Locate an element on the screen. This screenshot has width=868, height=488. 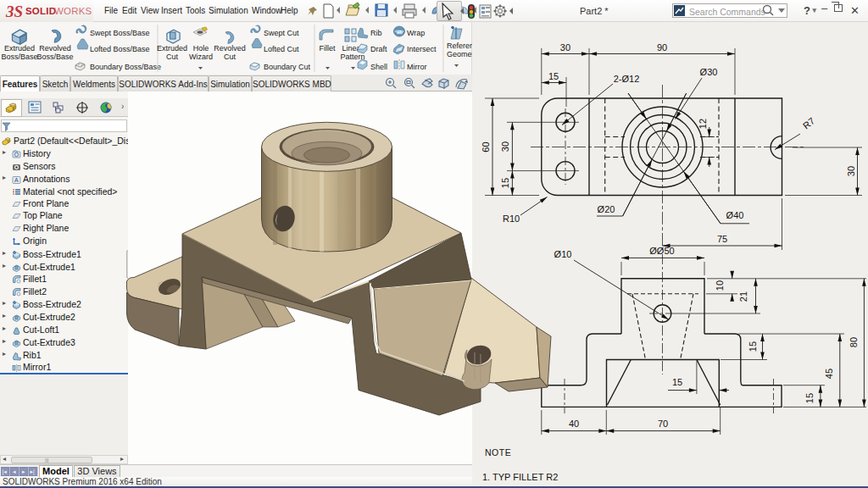
svg-text: Wizard is located at coordinates (201, 57).